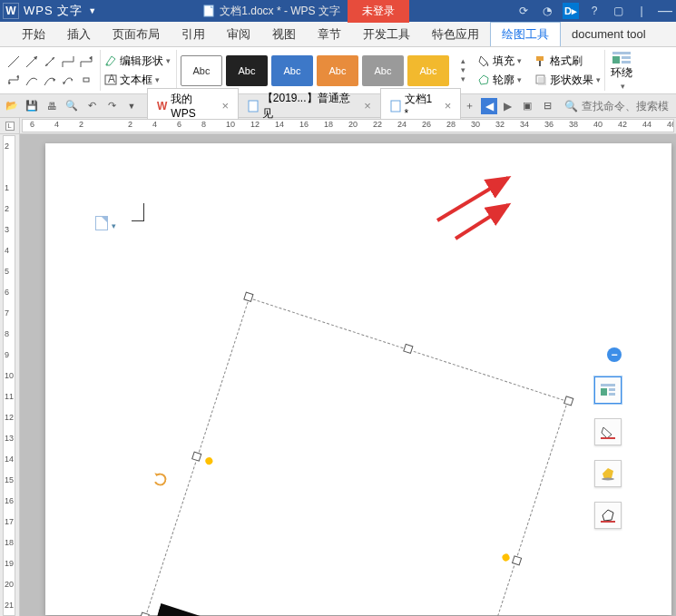  What do you see at coordinates (136, 34) in the screenshot?
I see `menu-item-2: 页面布局` at bounding box center [136, 34].